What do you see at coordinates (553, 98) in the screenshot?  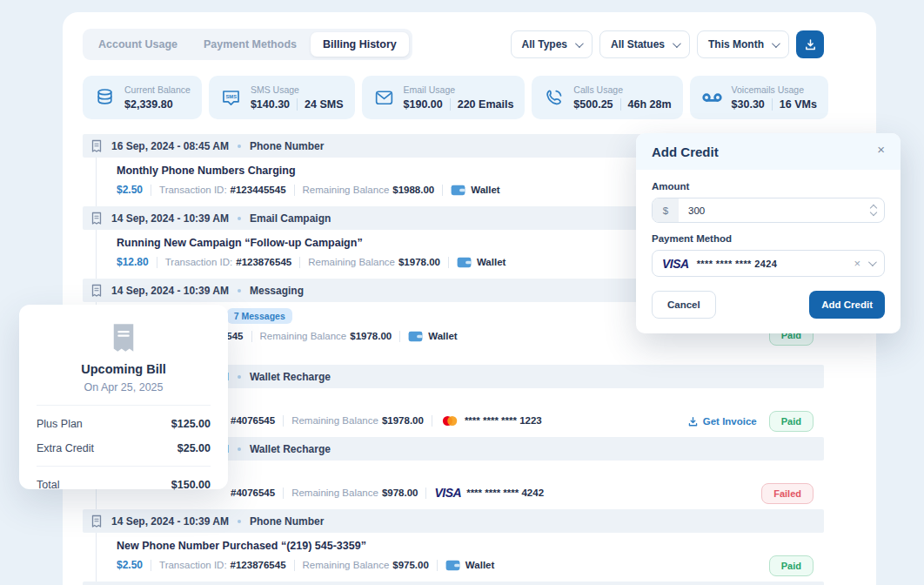 I see `phone-icon` at bounding box center [553, 98].